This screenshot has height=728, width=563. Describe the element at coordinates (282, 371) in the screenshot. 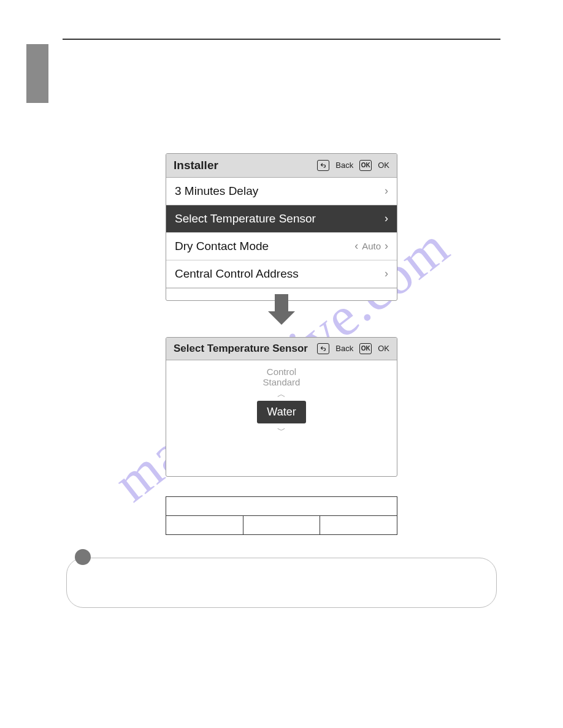

I see `control-standard-line1: Control` at that location.